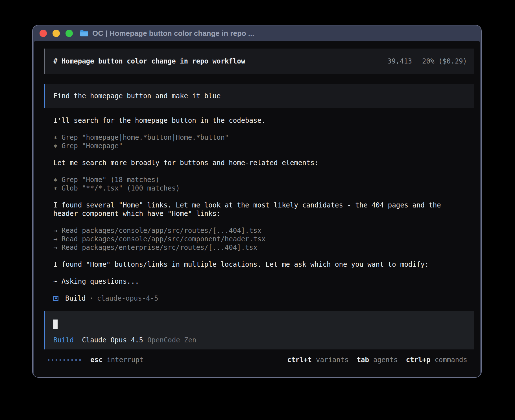 This screenshot has height=420, width=515. What do you see at coordinates (264, 239) in the screenshot?
I see `read-file-line: → Read packages/console/app/src/componen…` at bounding box center [264, 239].